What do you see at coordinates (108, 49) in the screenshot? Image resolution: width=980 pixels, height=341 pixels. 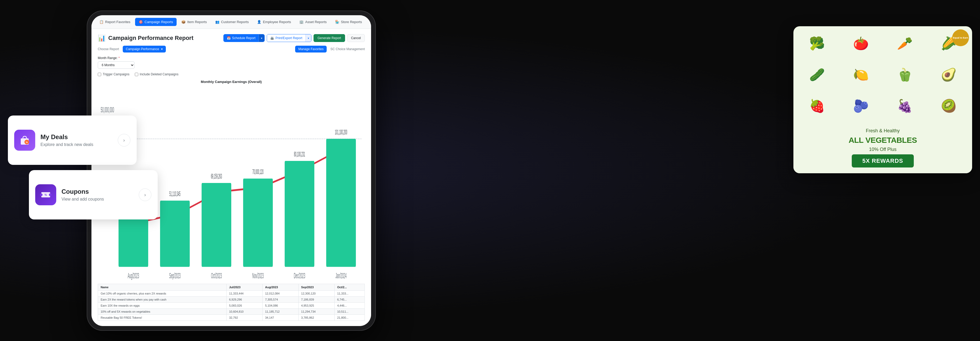 I see `choose-report-label: Choose Report` at bounding box center [108, 49].